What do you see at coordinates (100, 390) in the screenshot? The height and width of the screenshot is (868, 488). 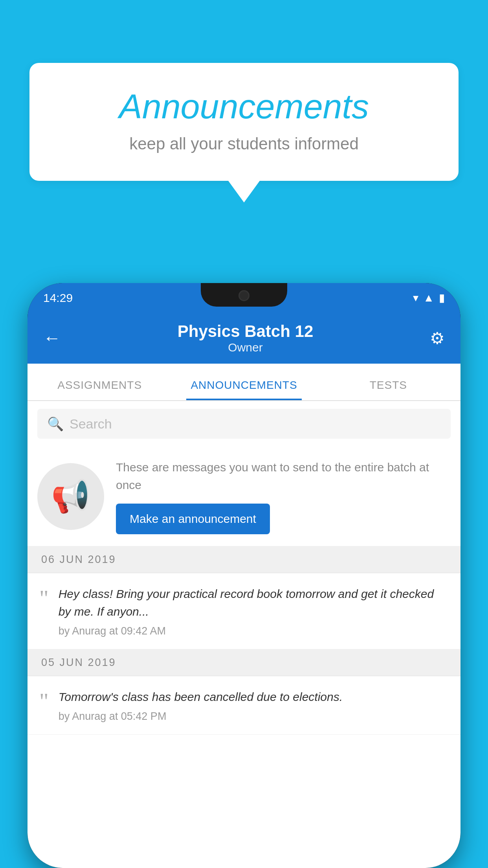 I see `tab-assignments: ASSIGNMENTS` at bounding box center [100, 390].